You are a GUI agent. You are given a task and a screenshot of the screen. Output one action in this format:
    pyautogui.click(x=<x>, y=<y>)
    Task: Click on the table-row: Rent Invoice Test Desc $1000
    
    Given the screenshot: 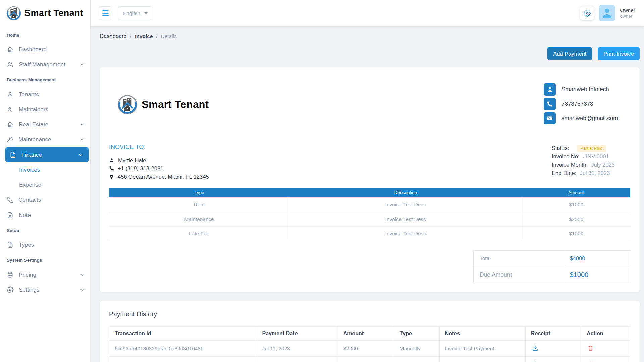 What is the action you would take?
    pyautogui.click(x=370, y=205)
    